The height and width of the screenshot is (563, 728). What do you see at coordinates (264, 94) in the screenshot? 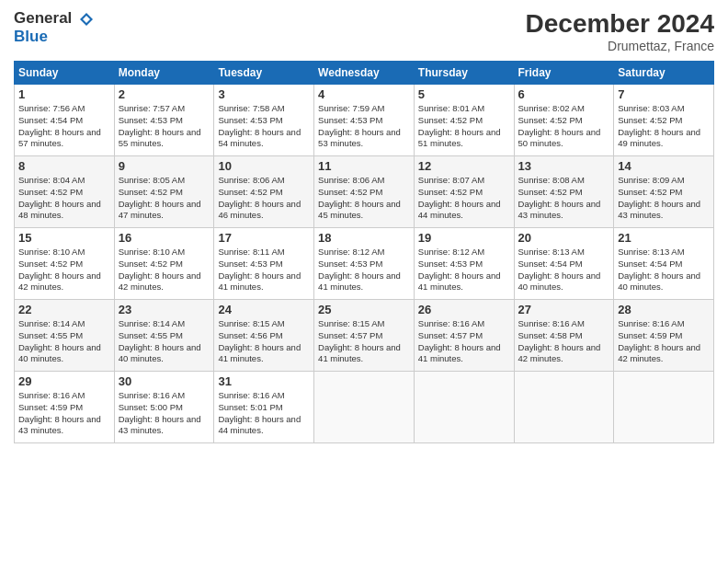
I see `day-number: 3` at bounding box center [264, 94].